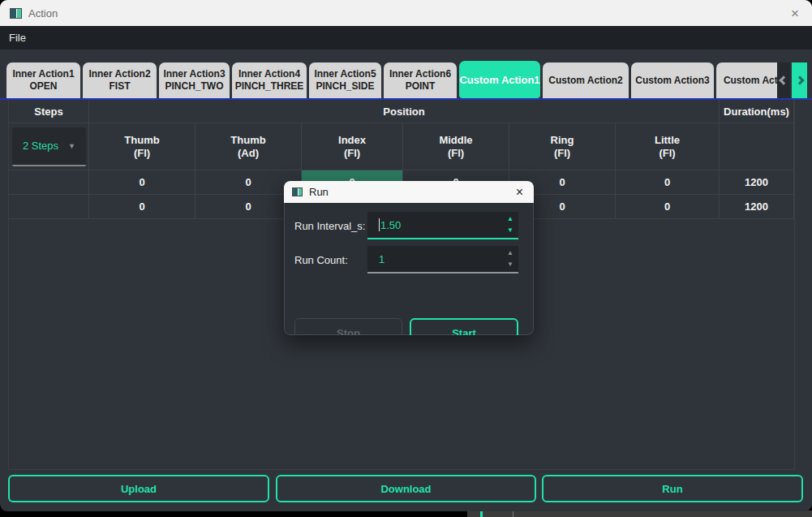 The height and width of the screenshot is (517, 812). What do you see at coordinates (49, 147) in the screenshot?
I see `steps-count-dropdown: 2 Steps ▼` at bounding box center [49, 147].